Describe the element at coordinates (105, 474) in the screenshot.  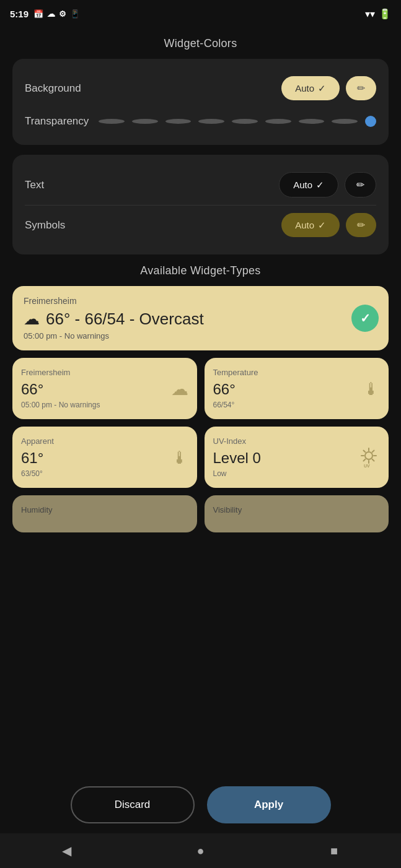
I see `apparent-card-sub: 63/50°` at that location.